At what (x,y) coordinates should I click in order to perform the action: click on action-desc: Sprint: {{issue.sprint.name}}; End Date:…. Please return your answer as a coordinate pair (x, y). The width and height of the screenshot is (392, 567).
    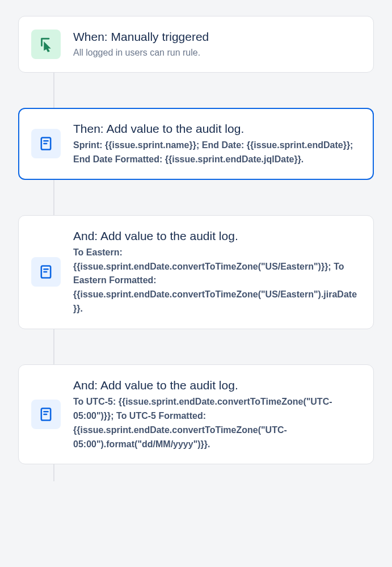
    Looking at the image, I should click on (217, 153).